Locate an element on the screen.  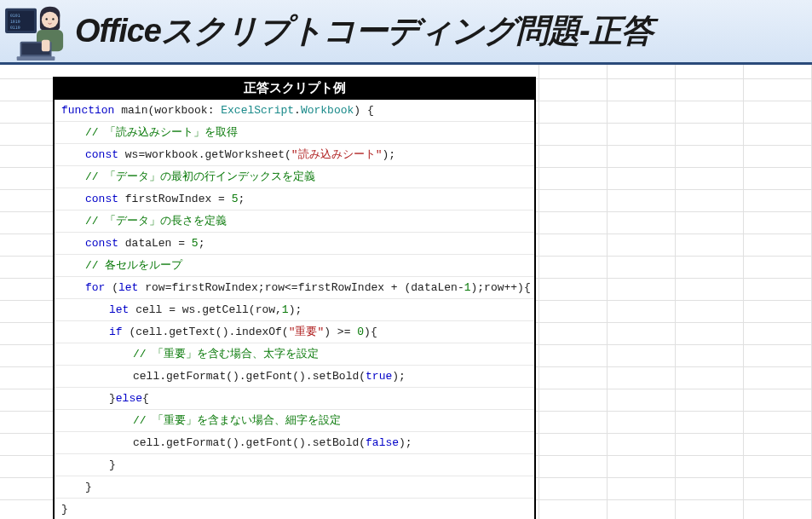
page-header: 0101 1010 0110 Officeスクリプトコーディング問題-正答 is located at coordinates (406, 32).